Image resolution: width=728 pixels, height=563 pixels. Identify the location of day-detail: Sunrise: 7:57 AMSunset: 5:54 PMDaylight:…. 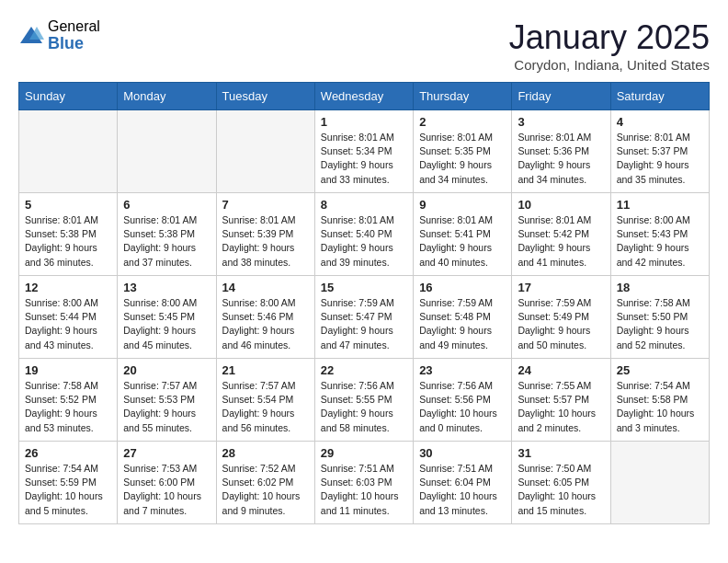
(266, 407).